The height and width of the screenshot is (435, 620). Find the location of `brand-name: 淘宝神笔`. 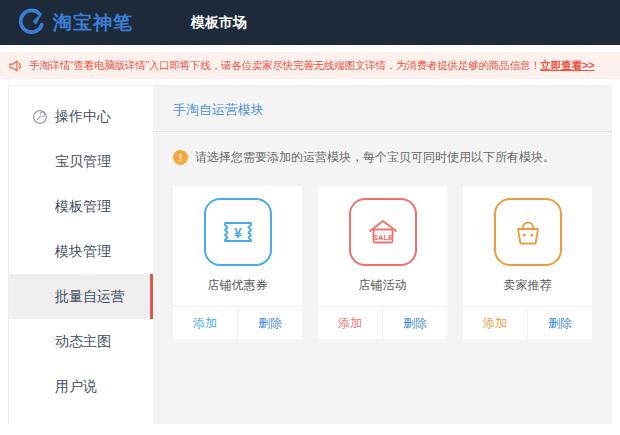

brand-name: 淘宝神笔 is located at coordinates (93, 23).